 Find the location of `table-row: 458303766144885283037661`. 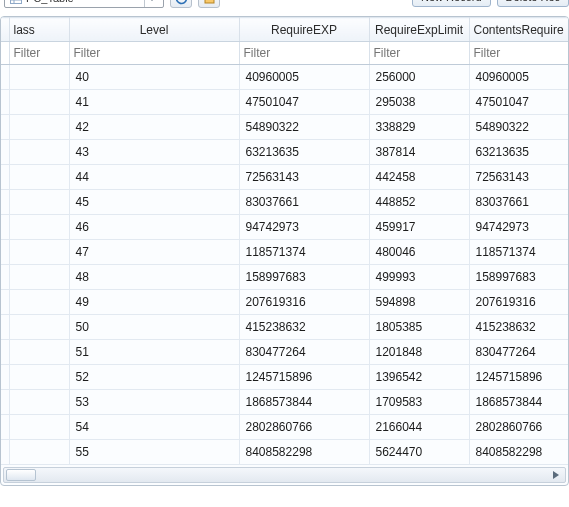

table-row: 458303766144885283037661 is located at coordinates (285, 202).